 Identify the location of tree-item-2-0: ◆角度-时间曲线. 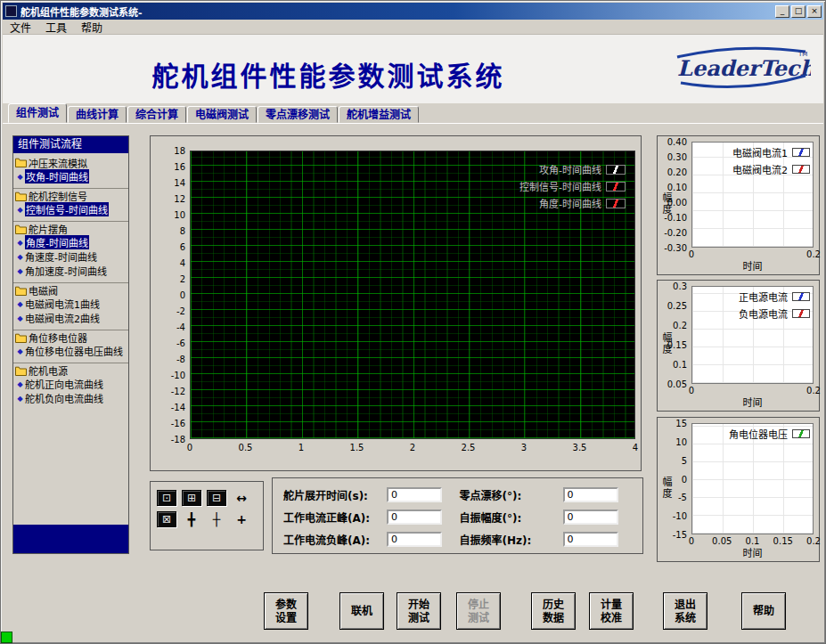
(71, 242).